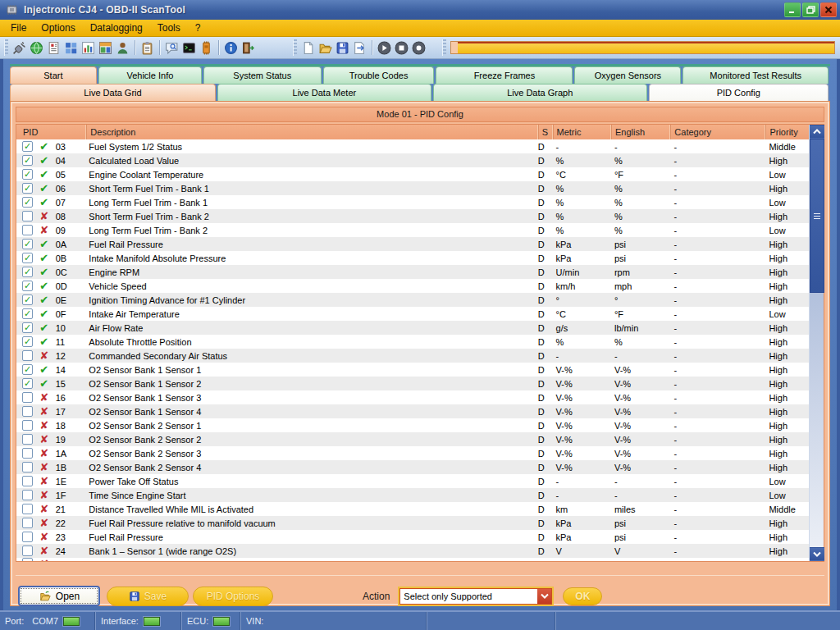  What do you see at coordinates (384, 48) in the screenshot?
I see `play-icon` at bounding box center [384, 48].